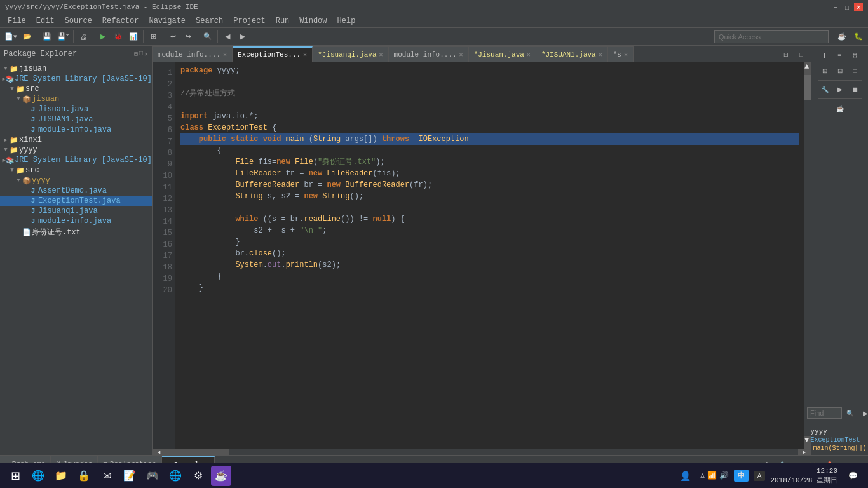  What do you see at coordinates (193, 54) in the screenshot?
I see `tab-module-info-1: module-info.... ✕` at bounding box center [193, 54].